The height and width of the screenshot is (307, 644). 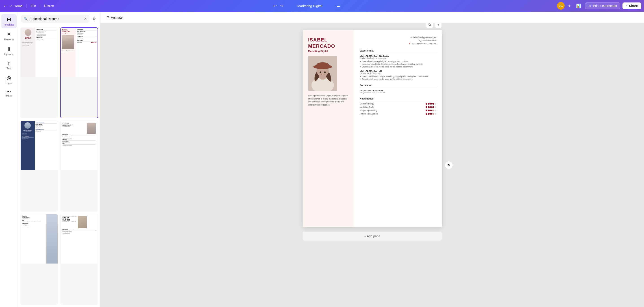 What do you see at coordinates (26, 19) in the screenshot?
I see `search-icon: 🔍` at bounding box center [26, 19].